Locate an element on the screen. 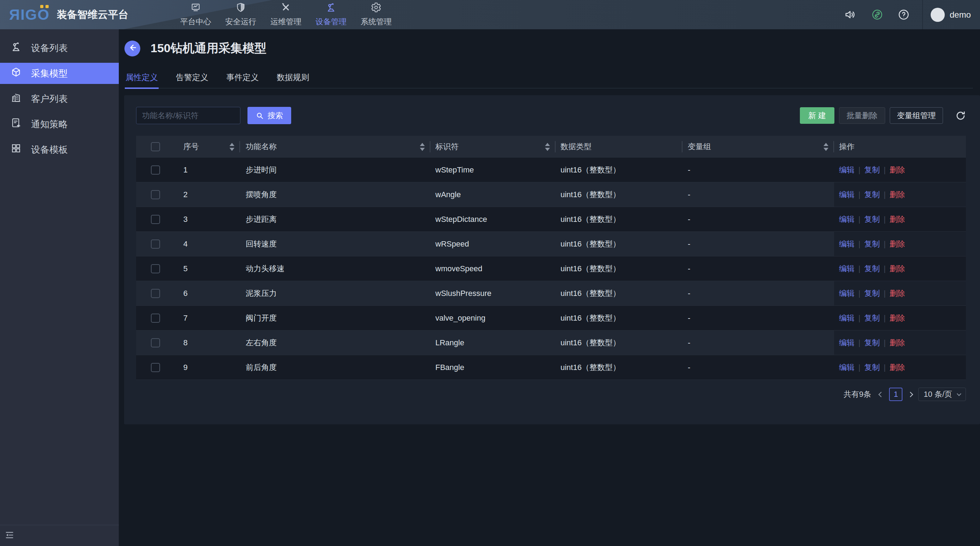  header-cell-name: 功能名称 is located at coordinates (335, 147).